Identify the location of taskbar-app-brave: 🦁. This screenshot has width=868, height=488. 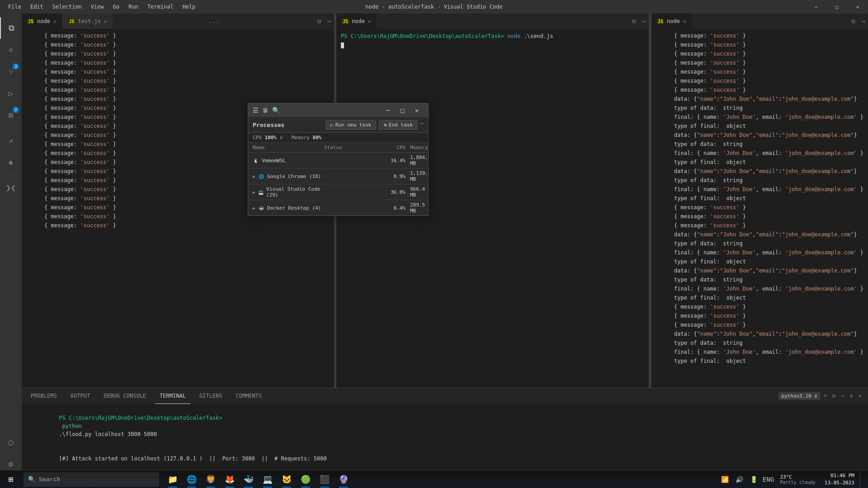
(211, 479).